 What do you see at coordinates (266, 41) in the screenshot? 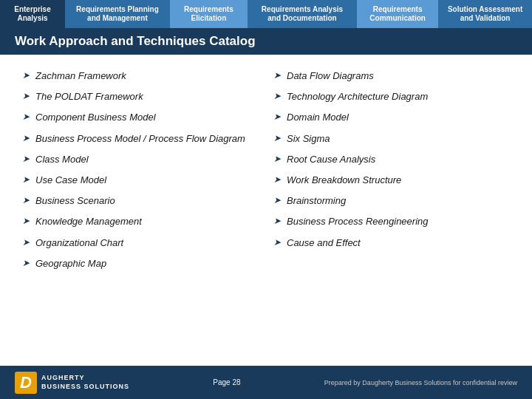
I see `page-title: Work Approach and Techniques Catalog` at bounding box center [266, 41].